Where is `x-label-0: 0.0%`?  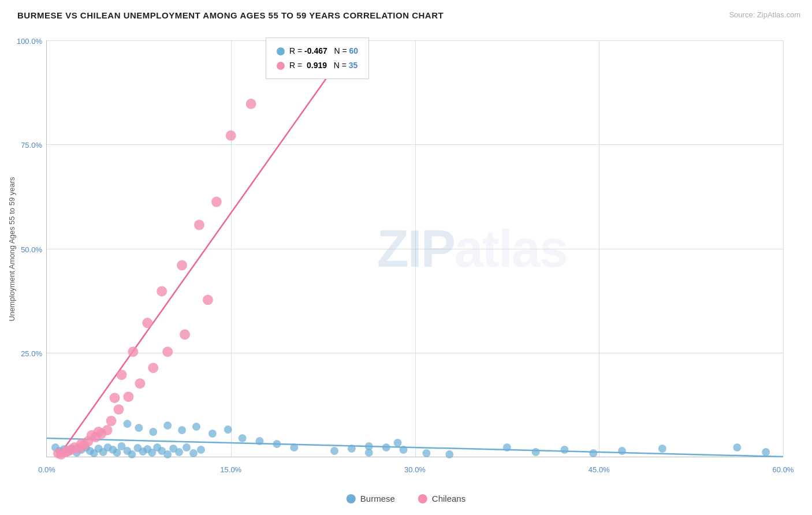
x-label-0: 0.0% is located at coordinates (47, 470).